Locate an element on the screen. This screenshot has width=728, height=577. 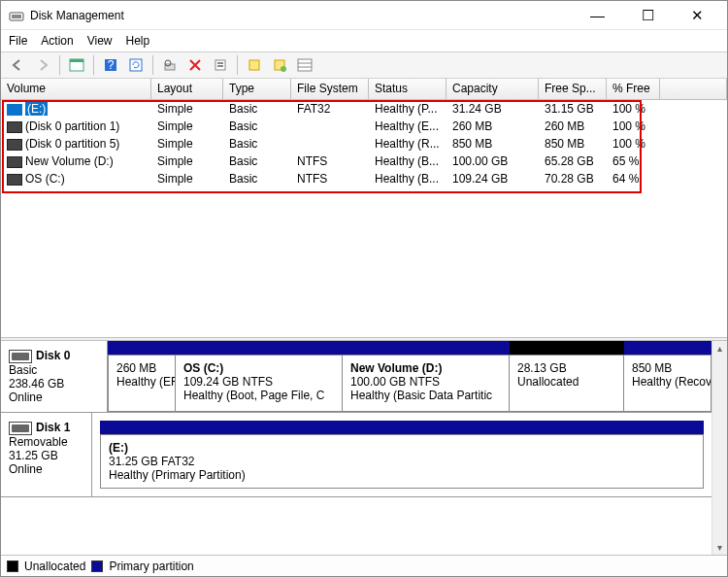
partition-status: Healthy (Recov is located at coordinates (668, 382).